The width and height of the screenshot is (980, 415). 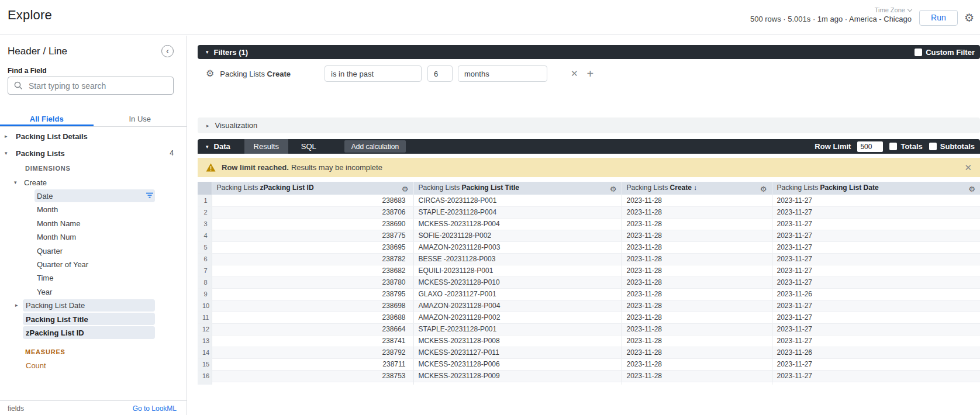 What do you see at coordinates (574, 74) in the screenshot?
I see `remove-filter-icon: ✕` at bounding box center [574, 74].